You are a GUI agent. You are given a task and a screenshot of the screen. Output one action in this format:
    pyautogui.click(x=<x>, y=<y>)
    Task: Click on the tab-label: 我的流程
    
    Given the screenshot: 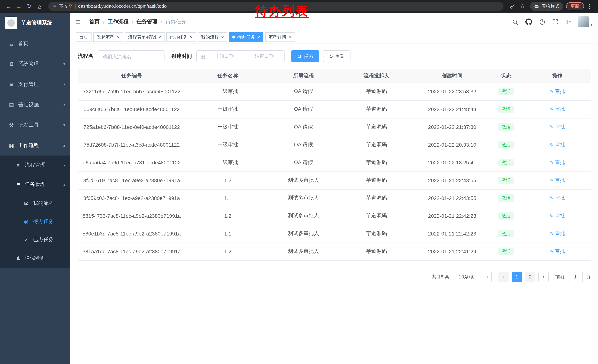 What is the action you would take?
    pyautogui.click(x=210, y=37)
    